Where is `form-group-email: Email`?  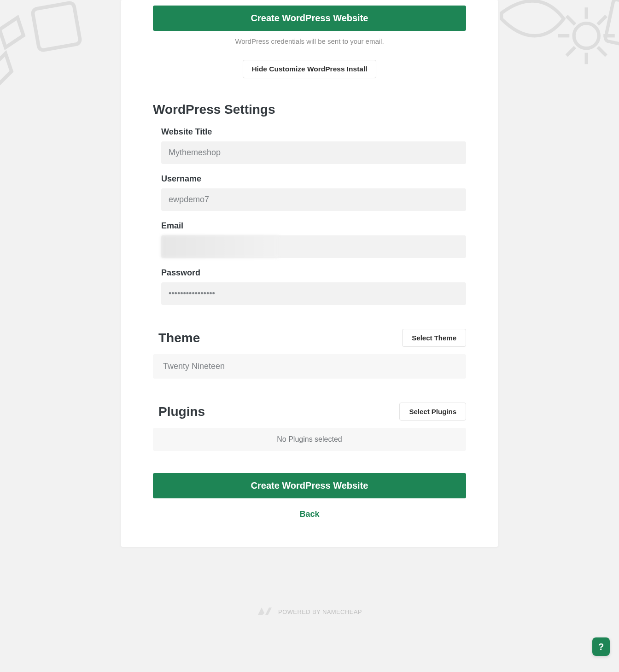
form-group-email: Email is located at coordinates (310, 240).